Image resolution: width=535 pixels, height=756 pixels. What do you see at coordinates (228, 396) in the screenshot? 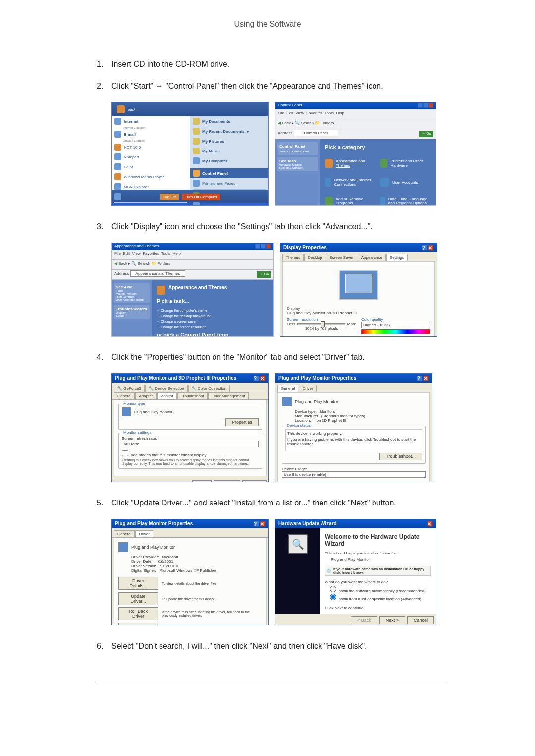
I see `tab-colormgmt: Color Management` at bounding box center [228, 396].